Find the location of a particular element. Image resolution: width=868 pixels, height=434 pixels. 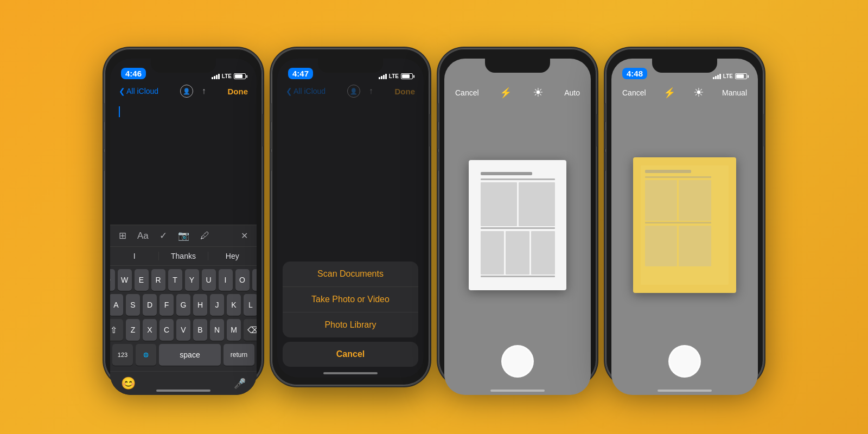

cancel-button-4: Cancel is located at coordinates (634, 93).